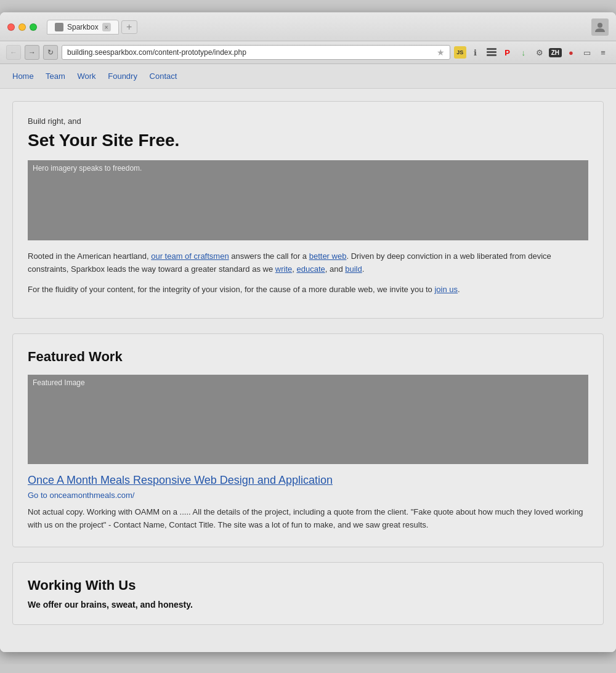 This screenshot has height=673, width=616. What do you see at coordinates (308, 605) in the screenshot?
I see `working-subtitle: We offer our brains, sweat, and honesty.` at bounding box center [308, 605].